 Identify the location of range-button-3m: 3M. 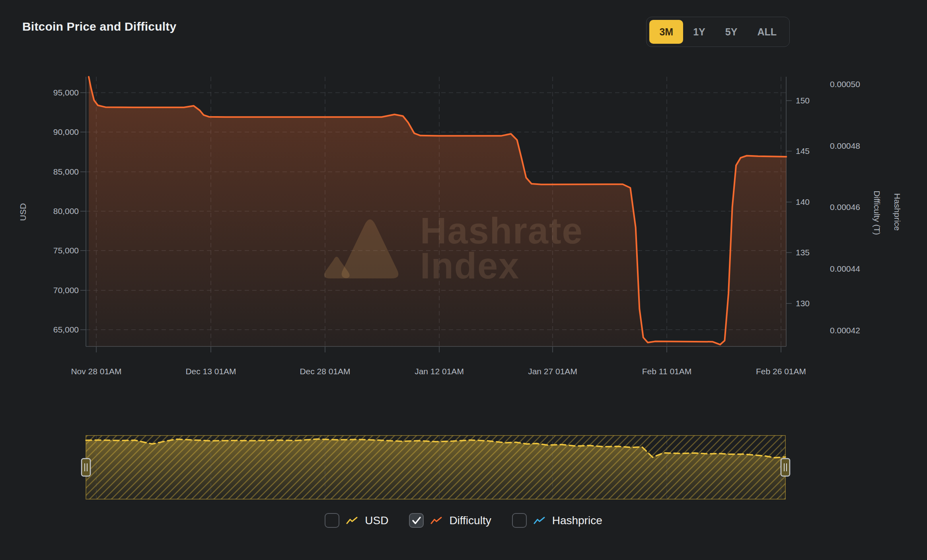
(666, 32).